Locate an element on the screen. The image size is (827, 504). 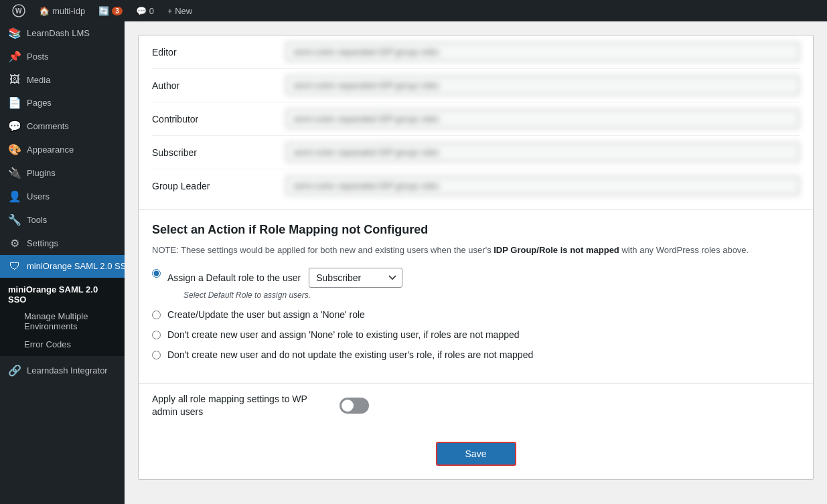
group-leader-label: Group Leader is located at coordinates (219, 186).